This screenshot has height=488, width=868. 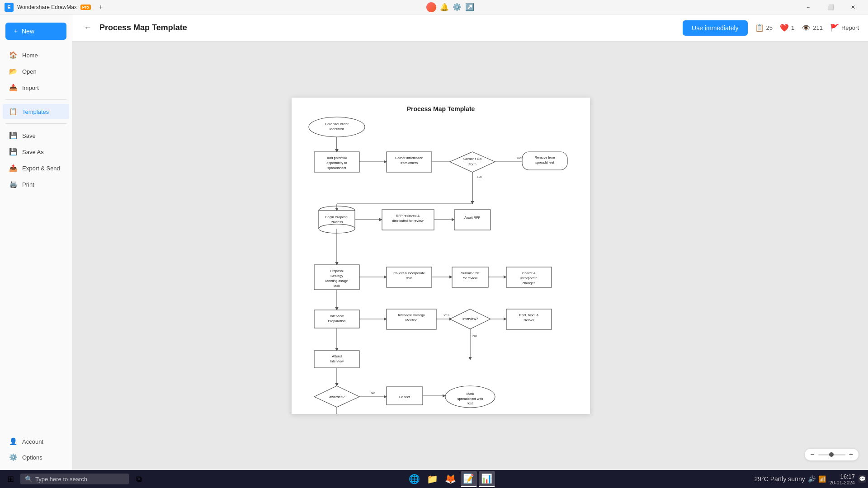 I want to click on sidebar-item-save: 💾 Save, so click(x=36, y=136).